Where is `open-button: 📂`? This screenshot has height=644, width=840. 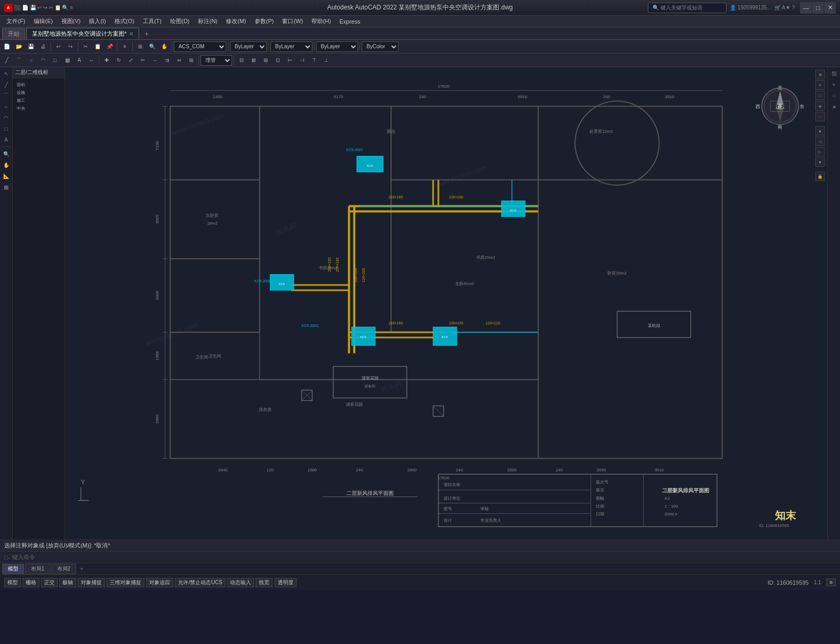 open-button: 📂 is located at coordinates (19, 47).